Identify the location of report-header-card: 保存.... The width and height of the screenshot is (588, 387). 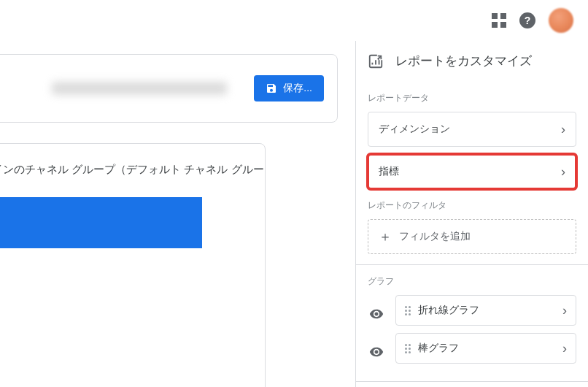
(169, 88).